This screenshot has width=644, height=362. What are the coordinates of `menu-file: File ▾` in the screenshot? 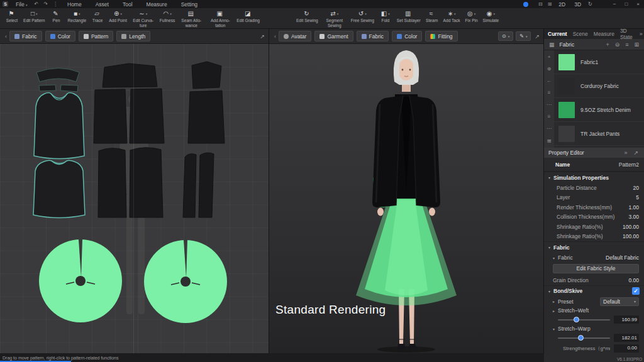 It's located at (21, 4).